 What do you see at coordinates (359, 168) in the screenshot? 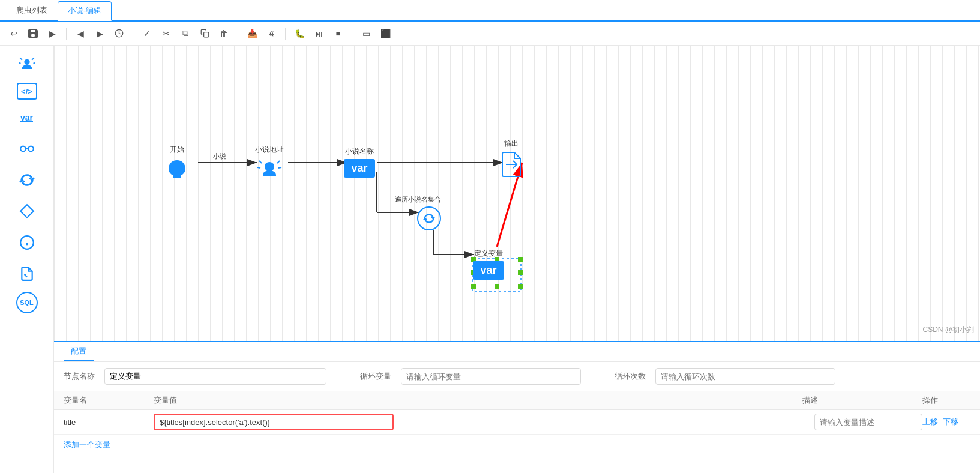
I see `novel-name-icon: var` at bounding box center [359, 168].